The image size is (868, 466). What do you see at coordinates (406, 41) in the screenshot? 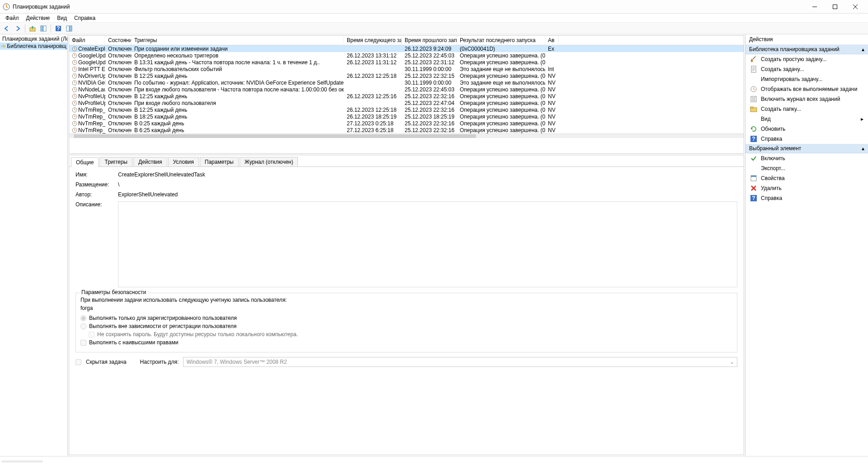
I see `table-header: Файл Состояние Триггеры Время следующего…` at bounding box center [406, 41].